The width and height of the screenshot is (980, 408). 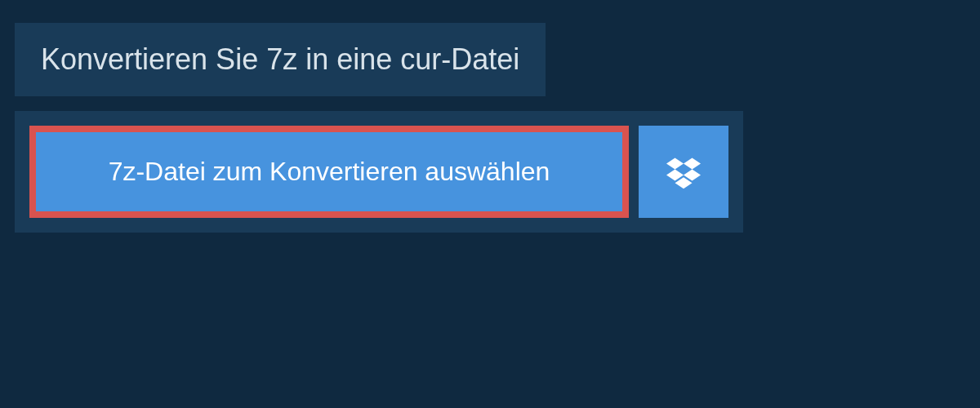 I want to click on page-title: Konvertieren Sie 7z in eine cur-Datei, so click(x=280, y=60).